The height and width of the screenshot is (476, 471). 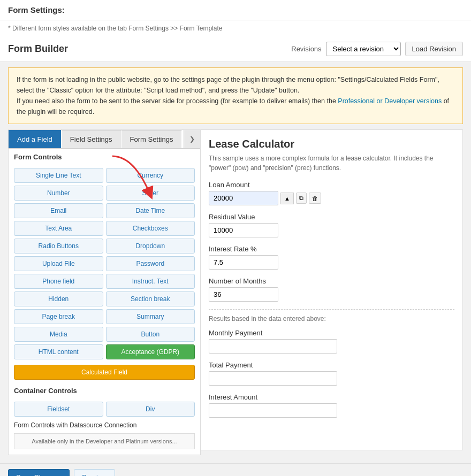 I want to click on input-residual-value, so click(x=244, y=230).